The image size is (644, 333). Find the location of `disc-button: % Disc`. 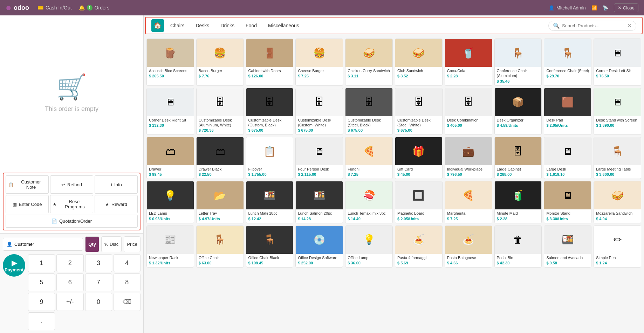

disc-button: % Disc is located at coordinates (111, 244).